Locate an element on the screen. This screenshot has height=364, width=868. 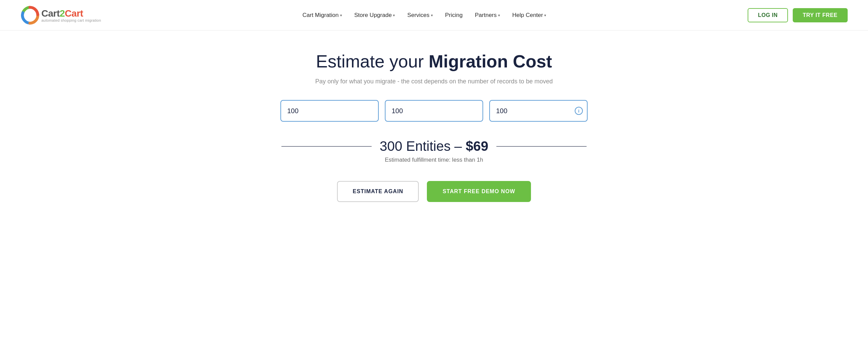
main-nav: Cart Migration ▾ Store Upgrade ▾ Service… is located at coordinates (425, 15).